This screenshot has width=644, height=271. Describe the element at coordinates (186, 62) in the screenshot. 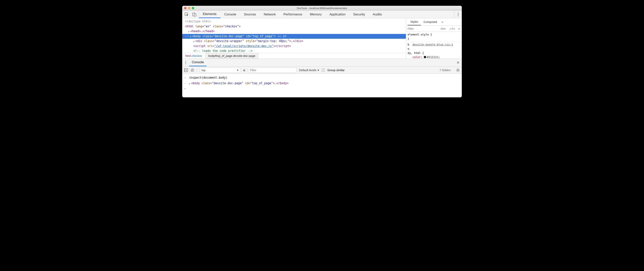

I see `drawer-menu-icon` at that location.